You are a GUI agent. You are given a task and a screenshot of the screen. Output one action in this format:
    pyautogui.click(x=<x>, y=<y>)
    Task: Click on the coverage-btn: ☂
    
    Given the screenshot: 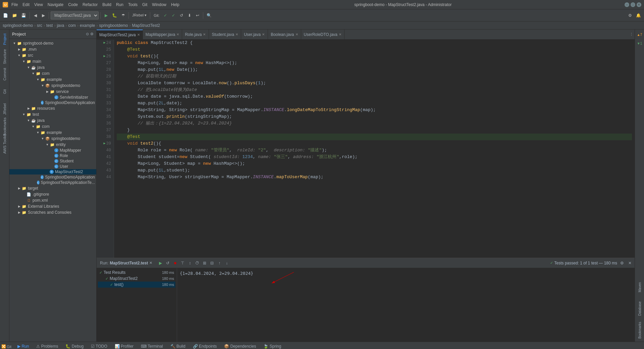 What is the action you would take?
    pyautogui.click(x=123, y=15)
    